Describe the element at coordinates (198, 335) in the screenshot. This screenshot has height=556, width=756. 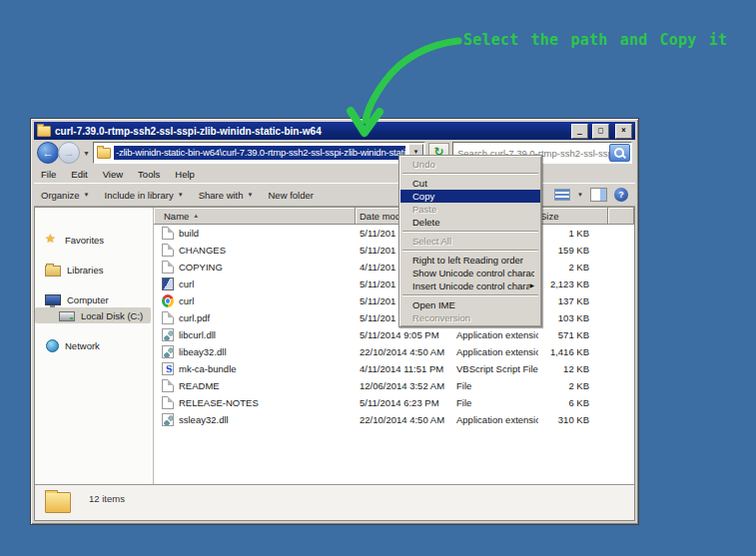
I see `file-name: libcurl.dll` at that location.